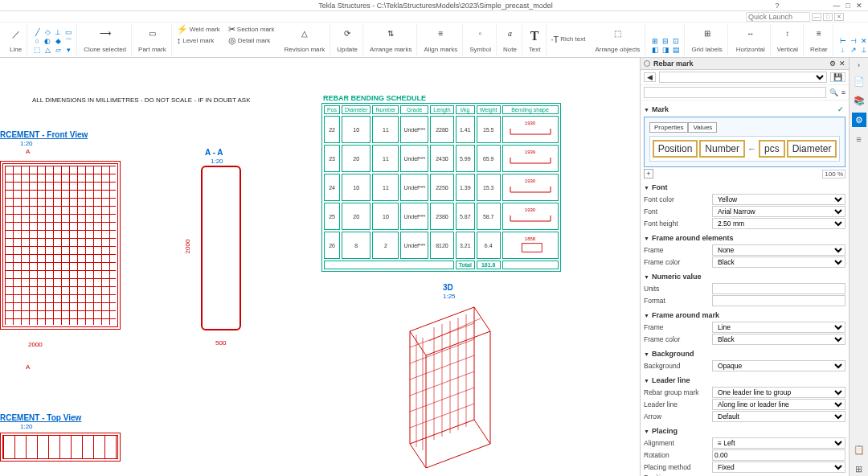 The image size is (868, 476). Describe the element at coordinates (196, 40) in the screenshot. I see `level-mark-button: ↕Level mark` at that location.